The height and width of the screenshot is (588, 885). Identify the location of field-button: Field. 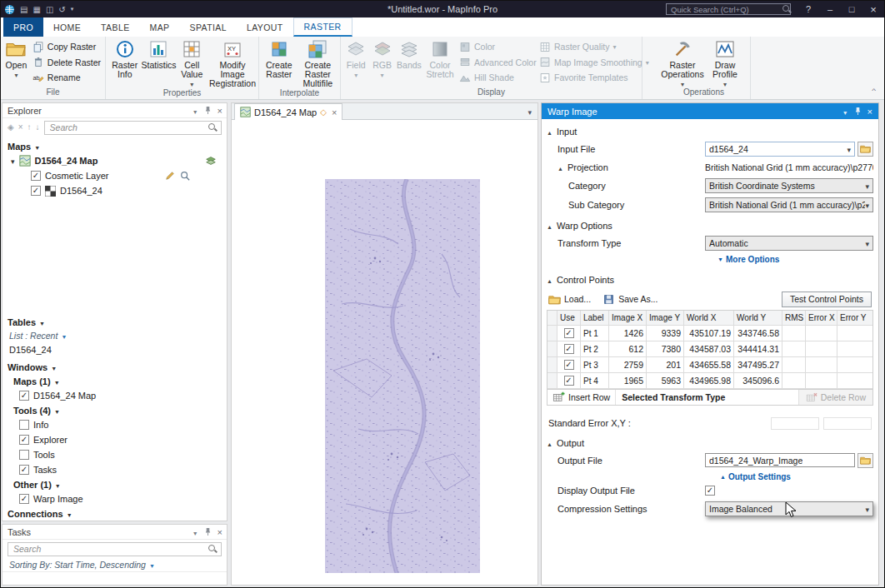
(356, 62).